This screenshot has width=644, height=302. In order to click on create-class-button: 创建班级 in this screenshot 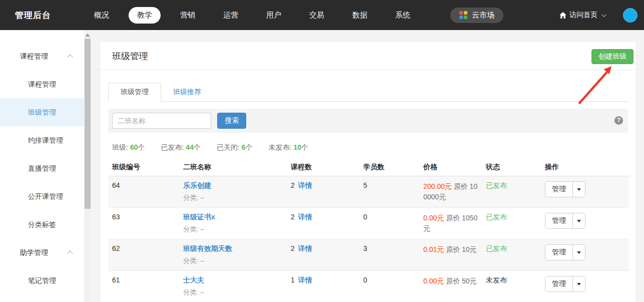, I will do `click(612, 57)`.